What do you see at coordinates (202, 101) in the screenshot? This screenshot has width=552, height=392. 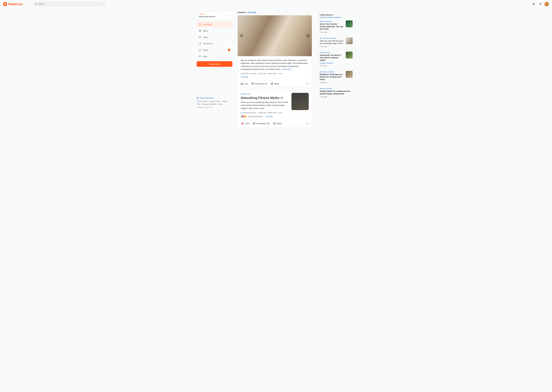 I see `footer-link: Terms of Use` at bounding box center [202, 101].